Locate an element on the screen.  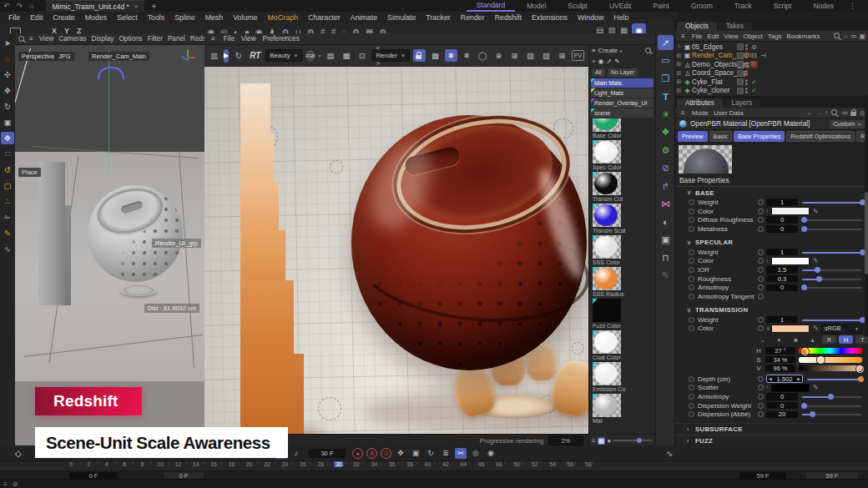
menu-character: Character is located at coordinates (324, 18).